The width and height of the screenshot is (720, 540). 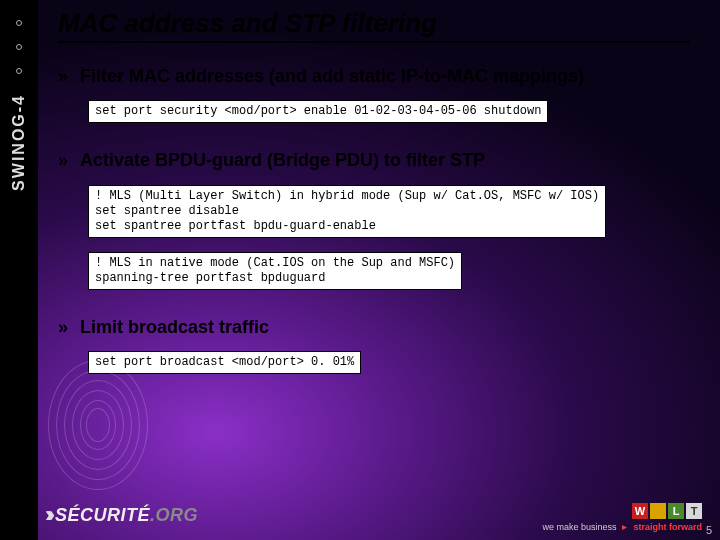 I want to click on wlt-block, so click(x=658, y=511).